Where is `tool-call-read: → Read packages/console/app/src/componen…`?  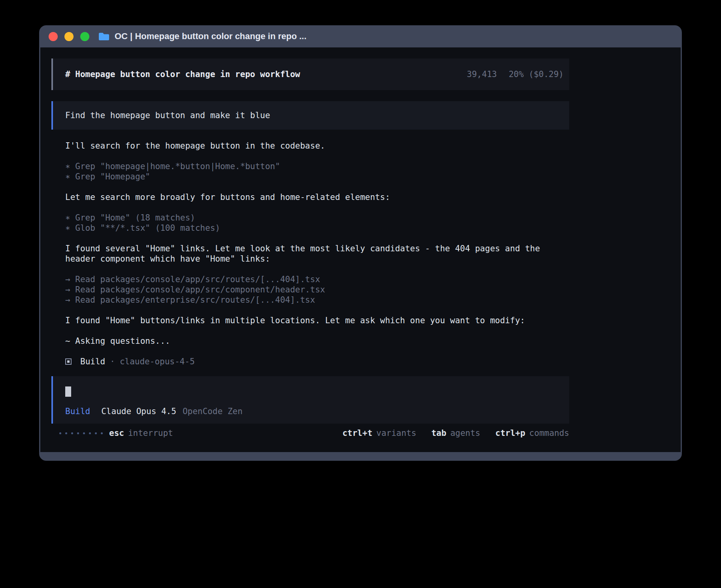 tool-call-read: → Read packages/console/app/src/componen… is located at coordinates (317, 290).